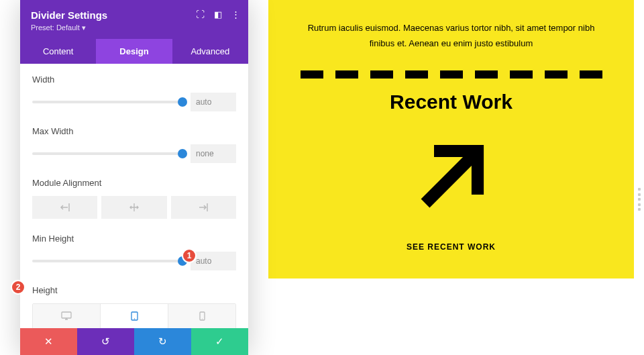 The width and height of the screenshot is (644, 355). What do you see at coordinates (220, 342) in the screenshot?
I see `check-icon: ✓` at bounding box center [220, 342].